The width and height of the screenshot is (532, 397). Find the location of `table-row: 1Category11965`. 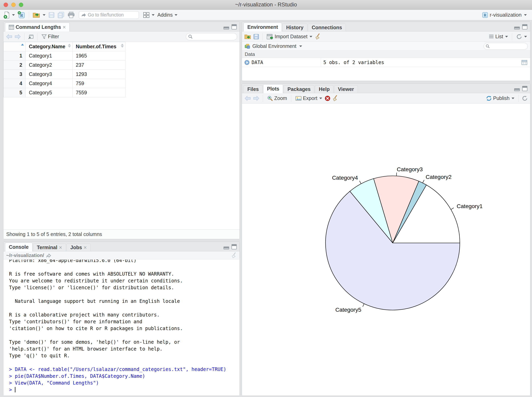

table-row: 1Category11965 is located at coordinates (64, 56).